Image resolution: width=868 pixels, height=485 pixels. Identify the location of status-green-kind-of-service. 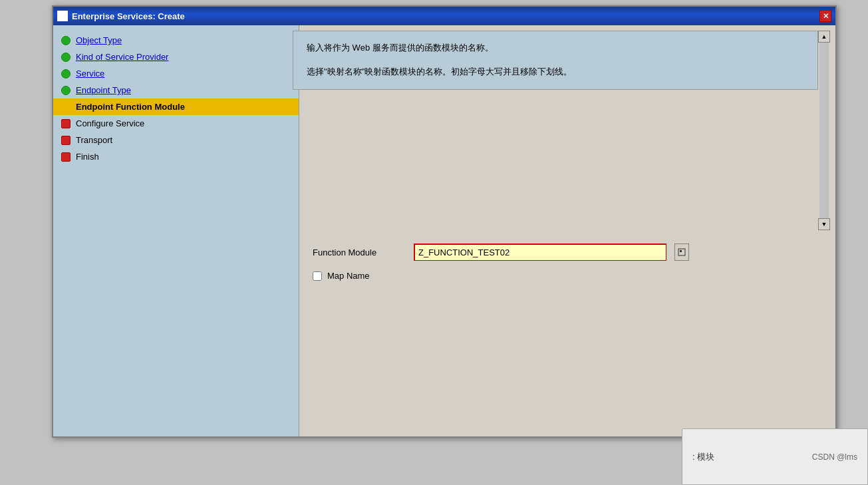
(66, 57).